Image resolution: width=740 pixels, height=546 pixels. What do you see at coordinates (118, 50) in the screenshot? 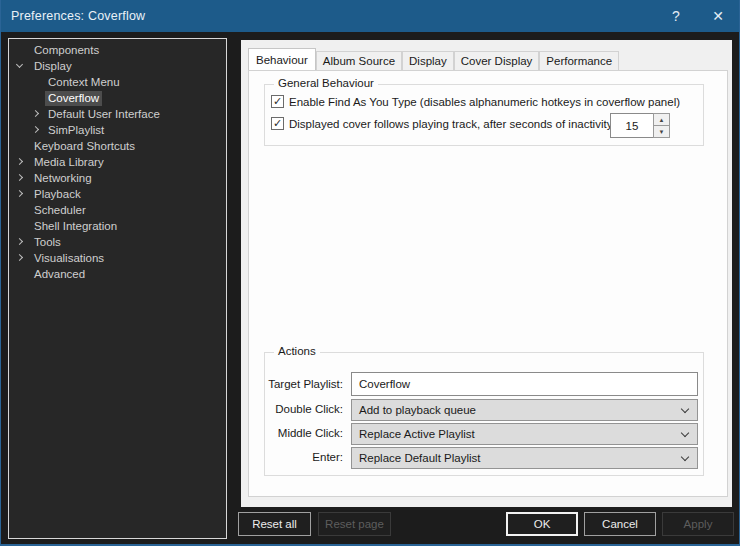
I see `tree-item-components: Components` at bounding box center [118, 50].